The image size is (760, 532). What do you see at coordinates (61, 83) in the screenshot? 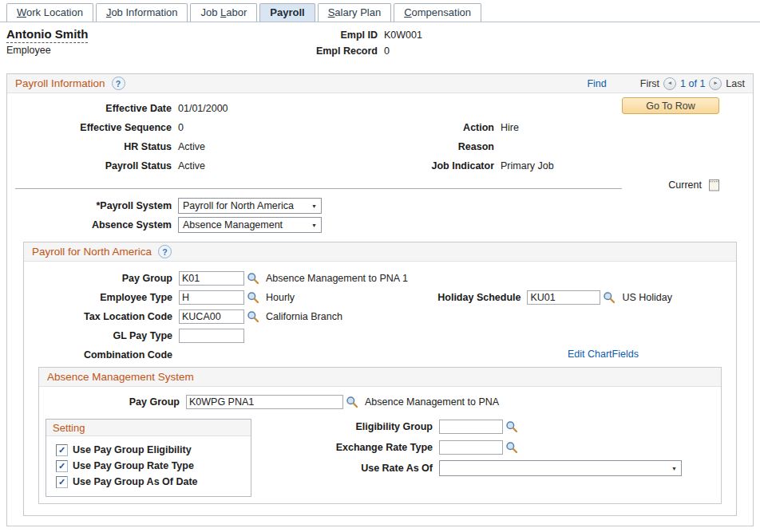
I see `section-title: Payroll Information` at bounding box center [61, 83].